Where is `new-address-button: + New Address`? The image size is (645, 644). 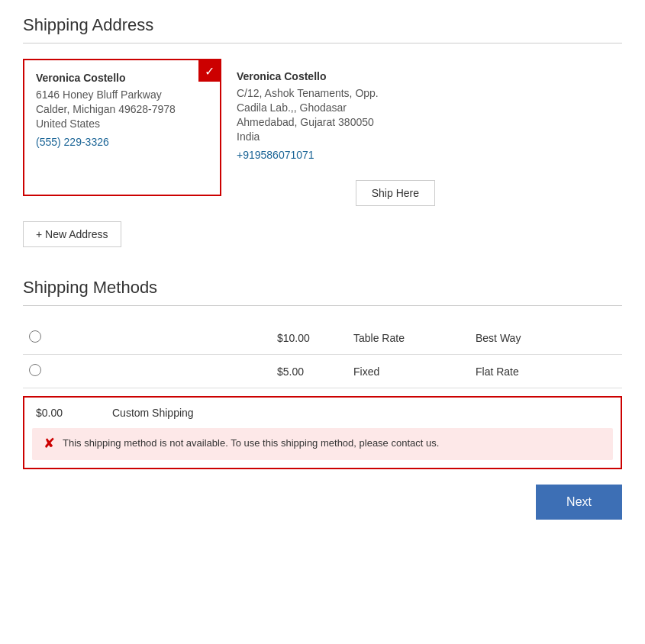
new-address-button: + New Address is located at coordinates (72, 234).